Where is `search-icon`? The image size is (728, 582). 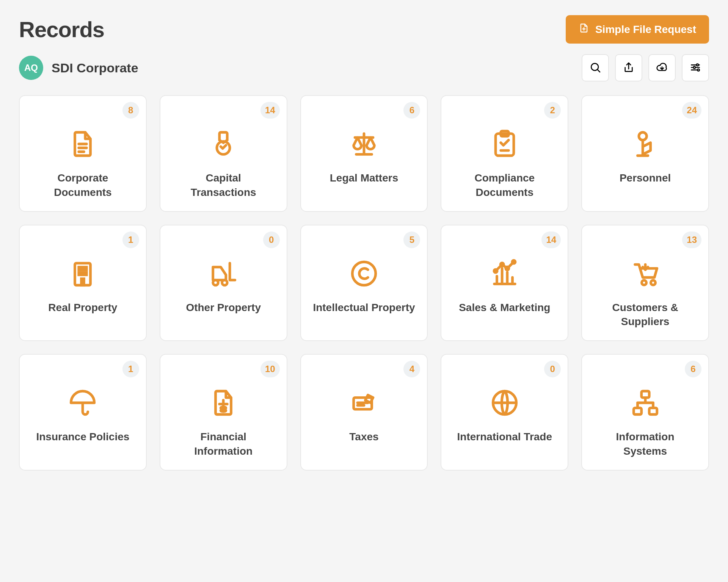
search-icon is located at coordinates (595, 68).